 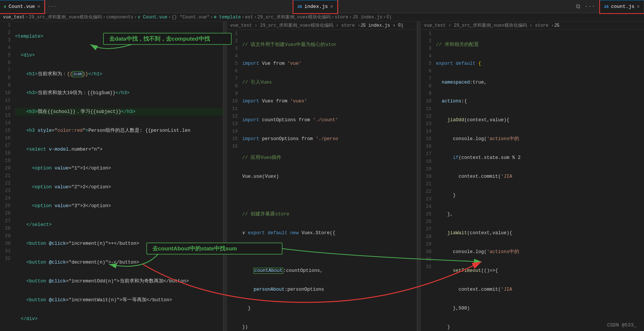 What do you see at coordinates (578, 7) in the screenshot?
I see `split-editor-icon: ⧉` at bounding box center [578, 7].